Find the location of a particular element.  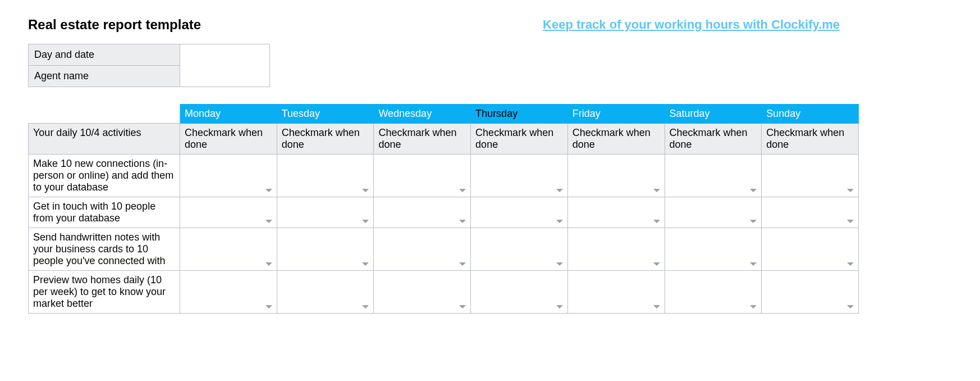

info-table: Day and date Agent name is located at coordinates (149, 65).